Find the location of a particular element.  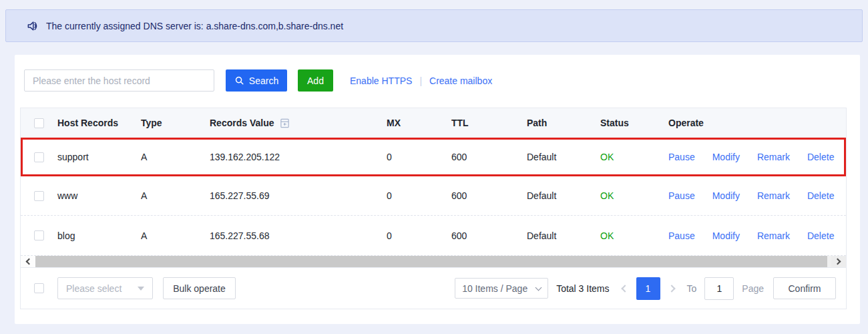

total-items-label: Total 3 Items is located at coordinates (582, 289).